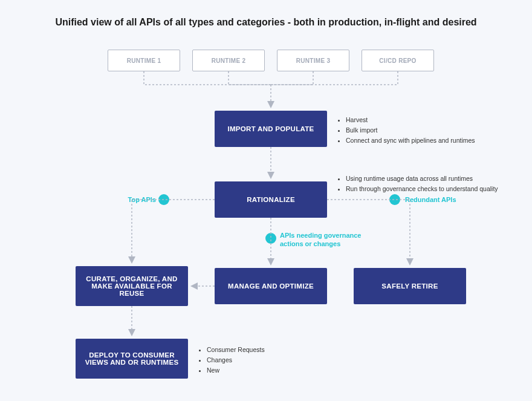 The image size is (532, 401). I want to click on step-rationalize: RATIONALIZE, so click(271, 200).